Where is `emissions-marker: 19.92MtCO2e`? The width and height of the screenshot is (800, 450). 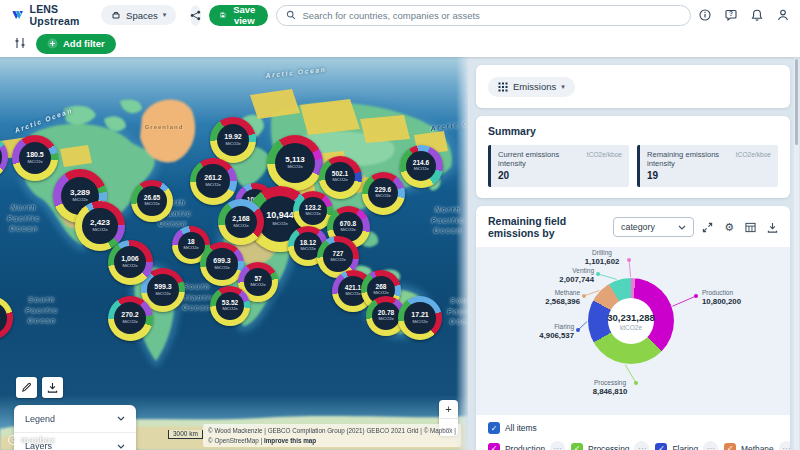
emissions-marker: 19.92MtCO2e is located at coordinates (233, 140).